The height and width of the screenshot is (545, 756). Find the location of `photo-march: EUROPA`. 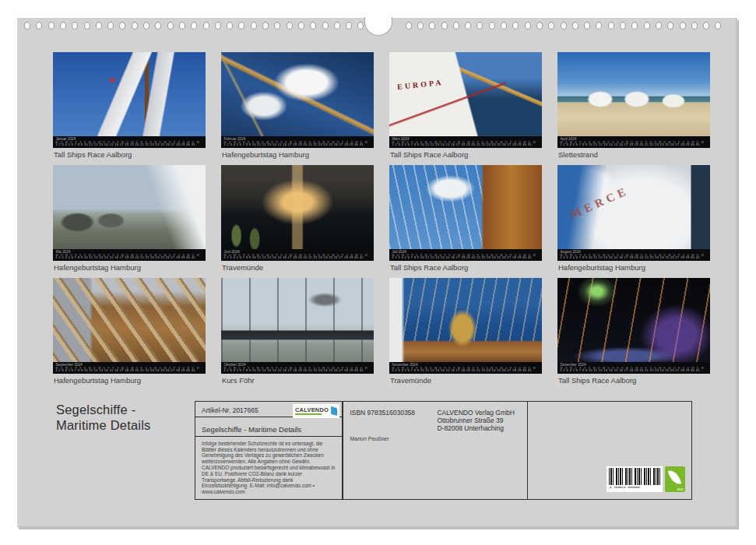

photo-march: EUROPA is located at coordinates (466, 94).